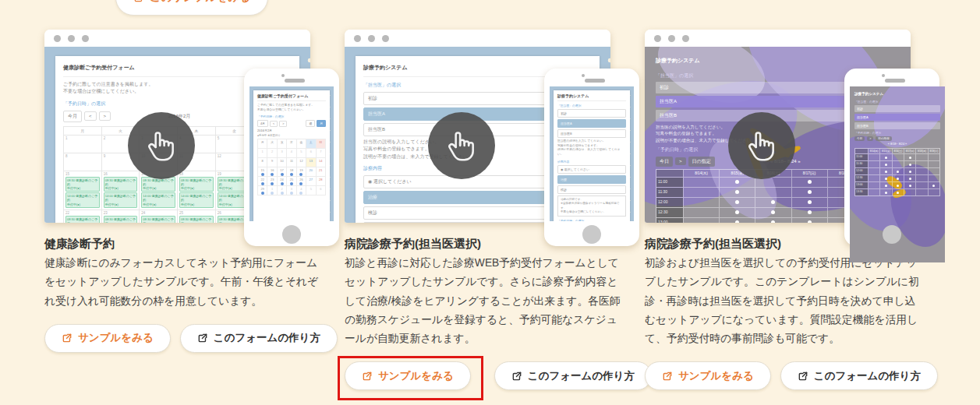  What do you see at coordinates (898, 151) in the screenshot?
I see `date-cell: 8/16(土)` at bounding box center [898, 151].